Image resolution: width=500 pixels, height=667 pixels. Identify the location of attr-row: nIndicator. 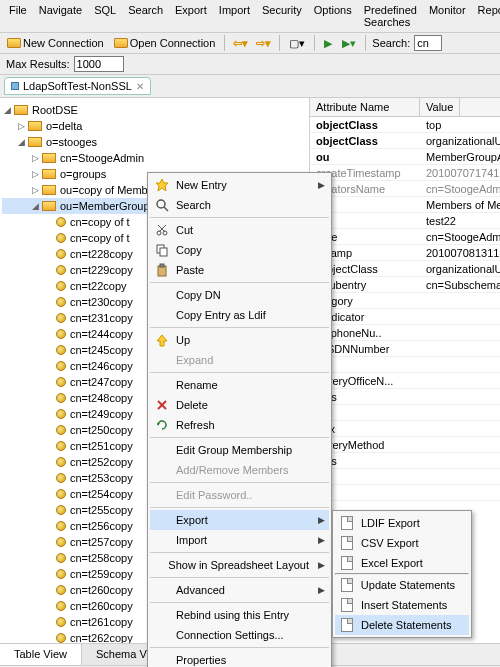
(405, 317).